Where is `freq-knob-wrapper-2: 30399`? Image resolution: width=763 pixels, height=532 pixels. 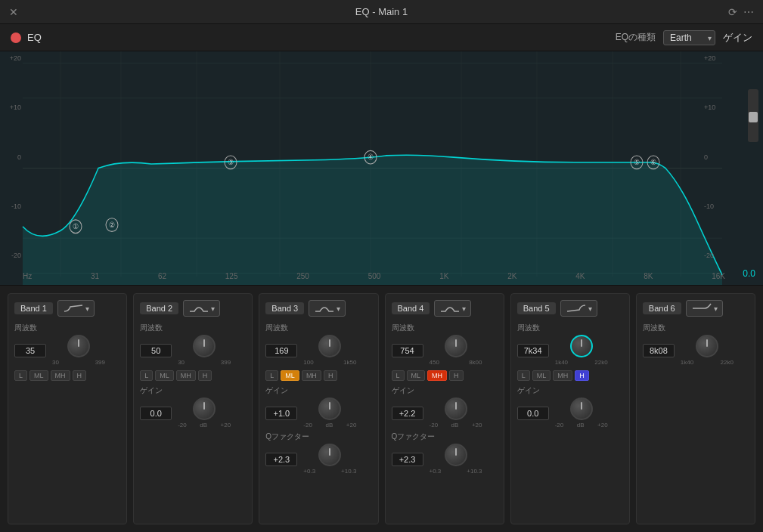 freq-knob-wrapper-2: 30399 is located at coordinates (204, 351).